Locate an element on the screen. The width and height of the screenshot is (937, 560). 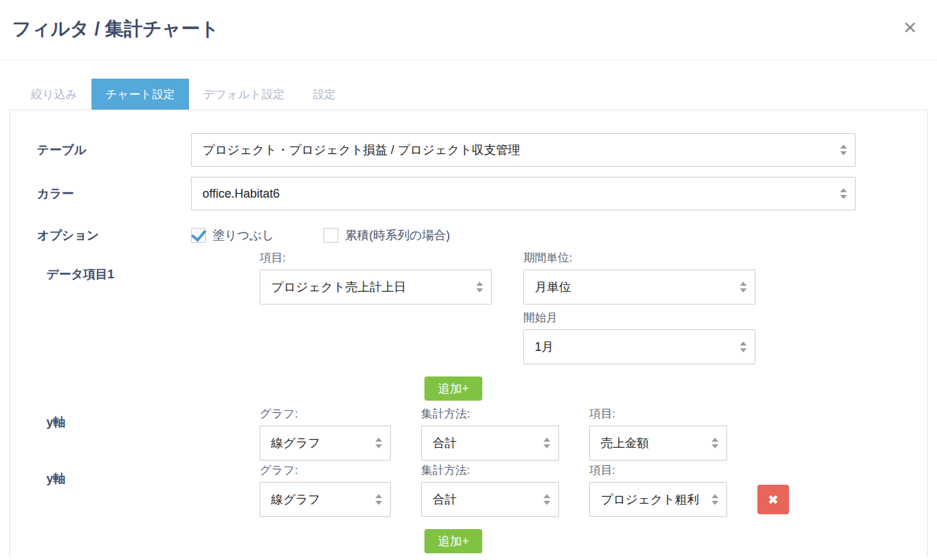
y-item-value: プロジェクト粗利 is located at coordinates (650, 499).